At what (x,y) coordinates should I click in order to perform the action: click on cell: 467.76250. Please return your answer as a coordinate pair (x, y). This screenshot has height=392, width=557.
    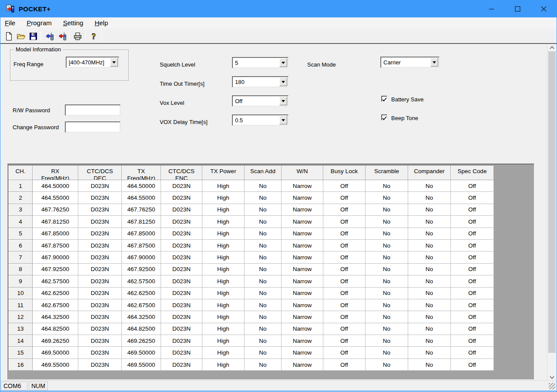
    Looking at the image, I should click on (141, 210).